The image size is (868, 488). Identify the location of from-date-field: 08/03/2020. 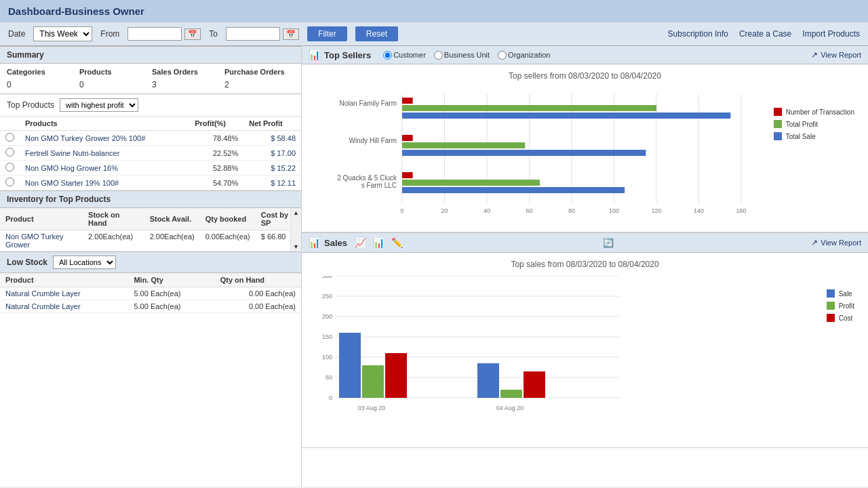
(155, 34).